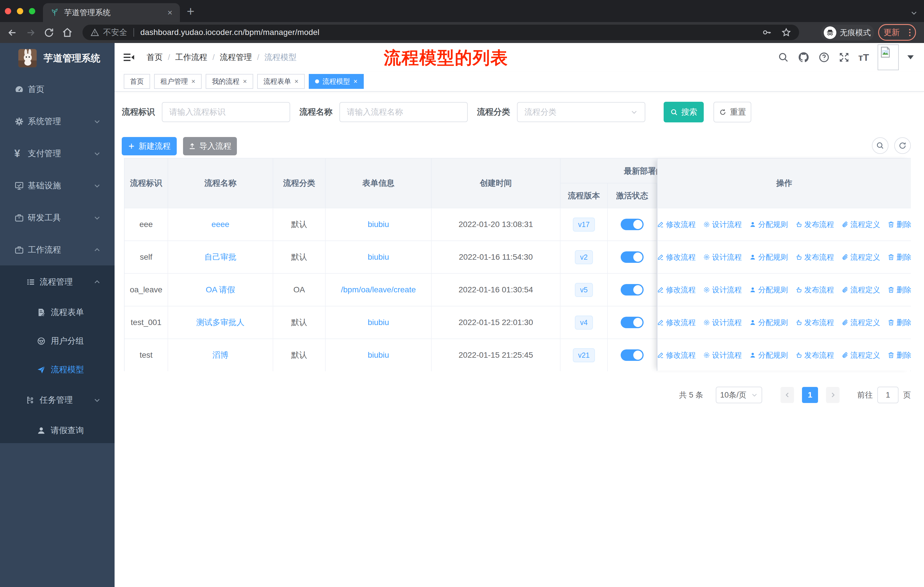 The width and height of the screenshot is (924, 587). Describe the element at coordinates (58, 121) in the screenshot. I see `sidebar-item-system: 系统管理` at that location.